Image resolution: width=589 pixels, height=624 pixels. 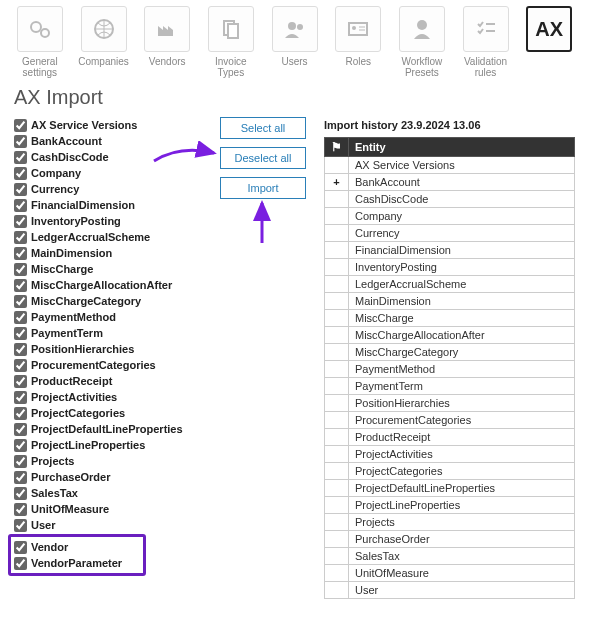 I want to click on table-row: PaymentTerm, so click(x=450, y=386).